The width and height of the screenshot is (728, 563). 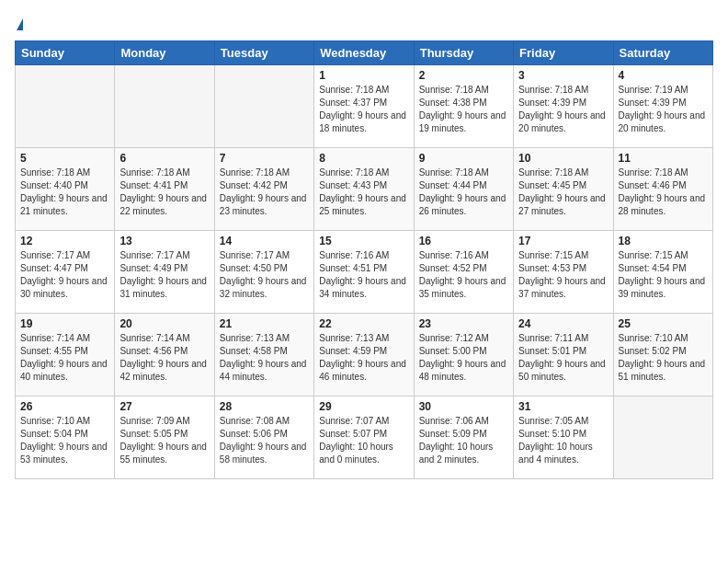 I want to click on day-info: Sunrise: 7:14 AMSunset: 4:56 PMDaylight:…, so click(x=164, y=358).